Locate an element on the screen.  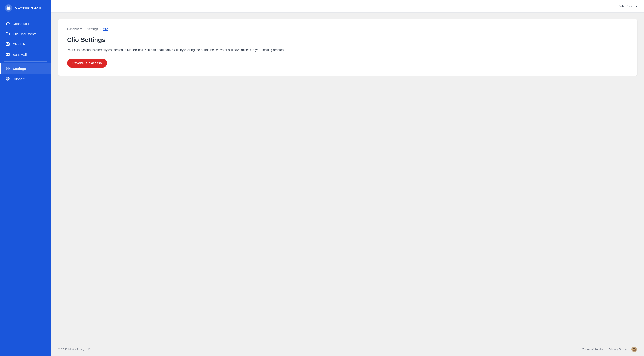
settings-icon is located at coordinates (8, 69).